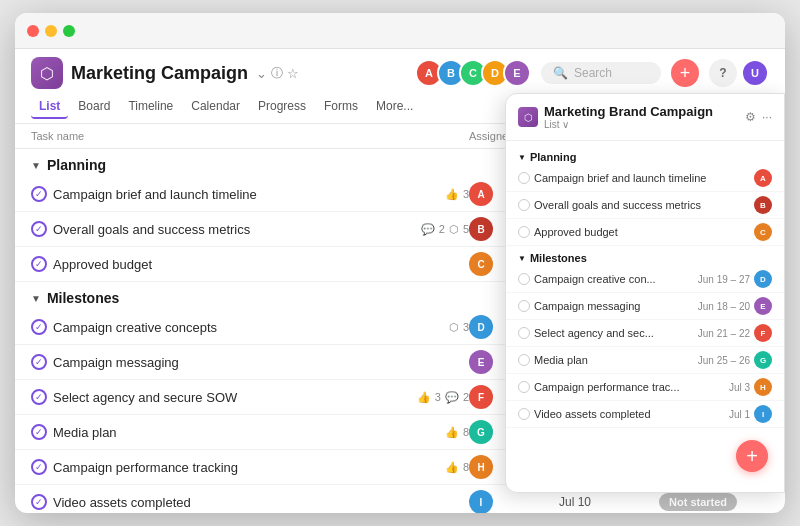 The width and height of the screenshot is (800, 526). Describe the element at coordinates (47, 73) in the screenshot. I see `app-icon: ⬡` at that location.